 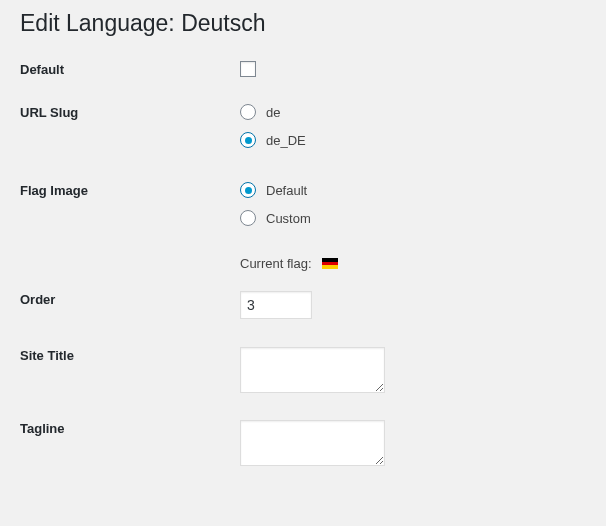 I want to click on default-row: Default, so click(x=303, y=70).